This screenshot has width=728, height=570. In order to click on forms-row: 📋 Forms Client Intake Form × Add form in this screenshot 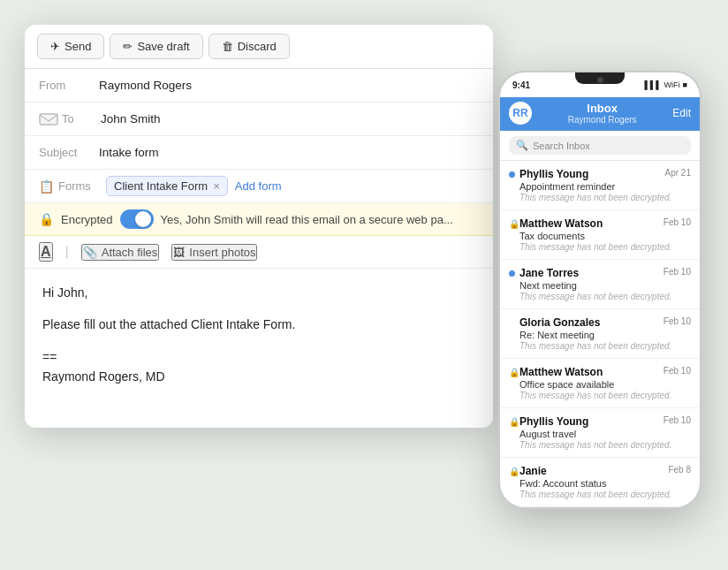, I will do `click(259, 186)`.